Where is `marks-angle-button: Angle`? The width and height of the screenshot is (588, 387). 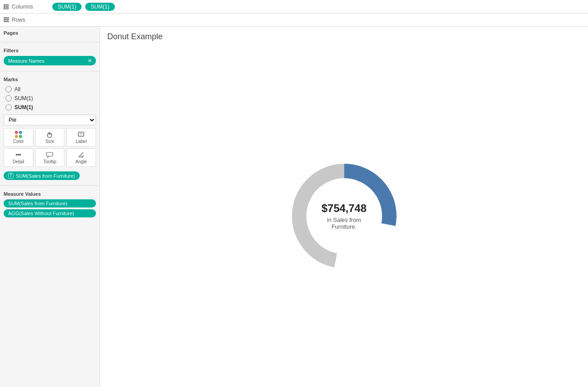
marks-angle-button: Angle is located at coordinates (81, 158).